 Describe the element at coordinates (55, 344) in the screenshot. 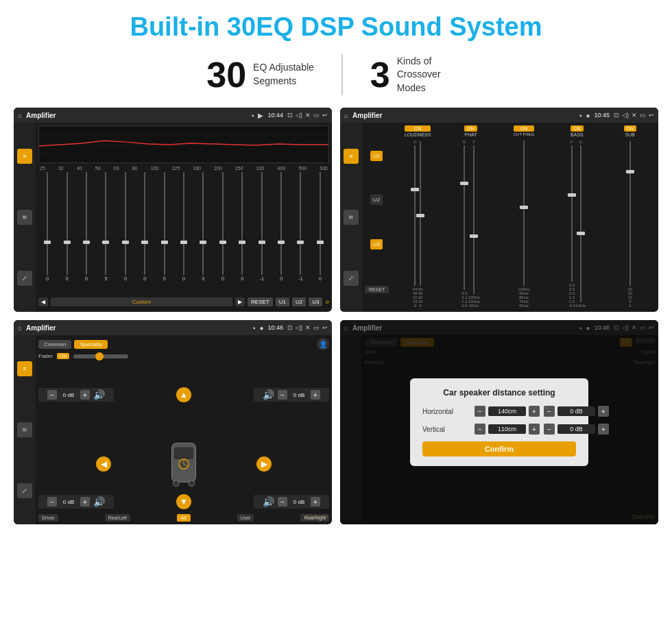

I see `common-tab: Common` at that location.